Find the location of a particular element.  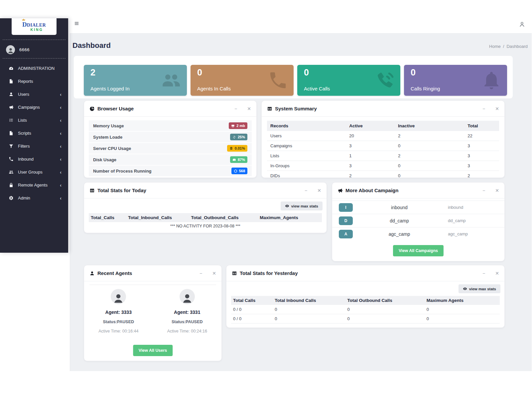

view-all-campaigns-button: View All Campaigns is located at coordinates (418, 251).